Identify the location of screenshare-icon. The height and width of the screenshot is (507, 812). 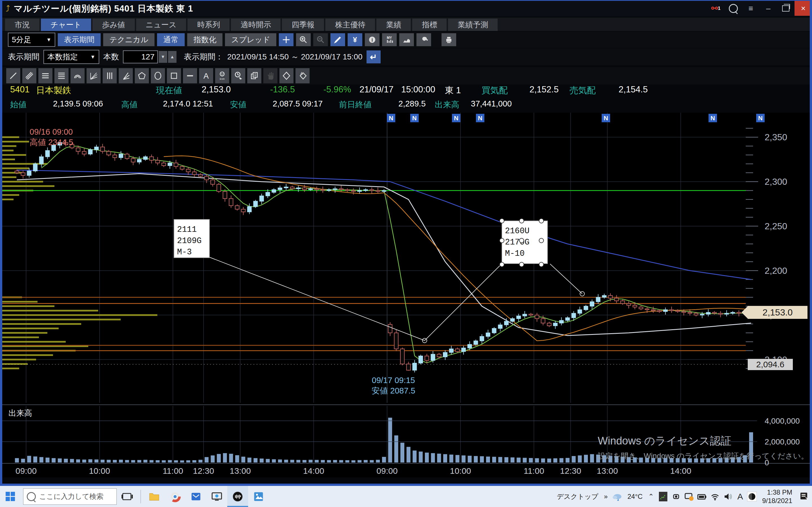
(217, 496).